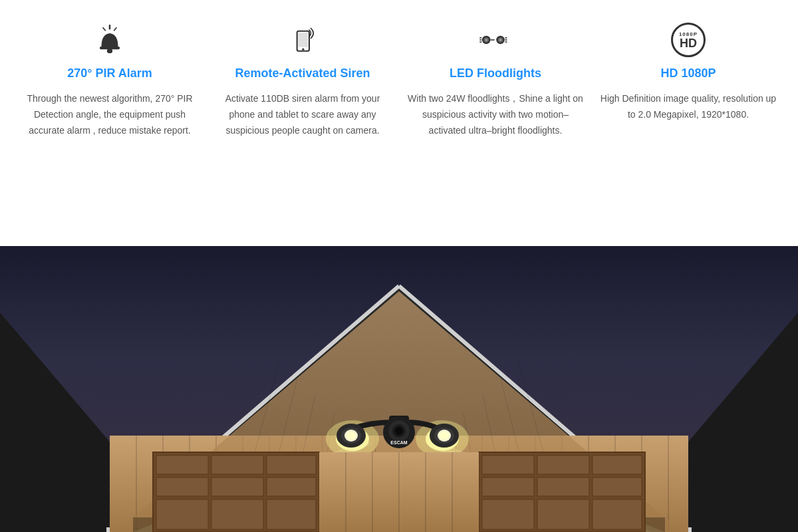 The height and width of the screenshot is (532, 798). What do you see at coordinates (303, 114) in the screenshot?
I see `remote-siren-desc: Activate 110DB siren alarm from your pho…` at bounding box center [303, 114].